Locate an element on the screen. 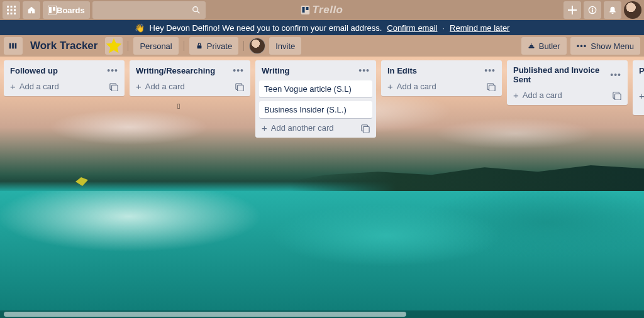 The height and width of the screenshot is (318, 644). butler-icon is located at coordinates (531, 46).